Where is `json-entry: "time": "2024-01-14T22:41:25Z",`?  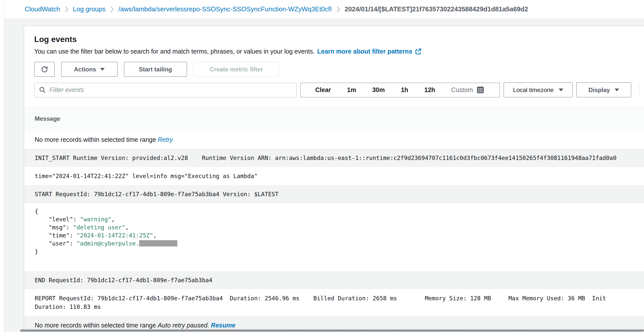
json-entry: "time": "2024-01-14T22:41:25Z", is located at coordinates (338, 235).